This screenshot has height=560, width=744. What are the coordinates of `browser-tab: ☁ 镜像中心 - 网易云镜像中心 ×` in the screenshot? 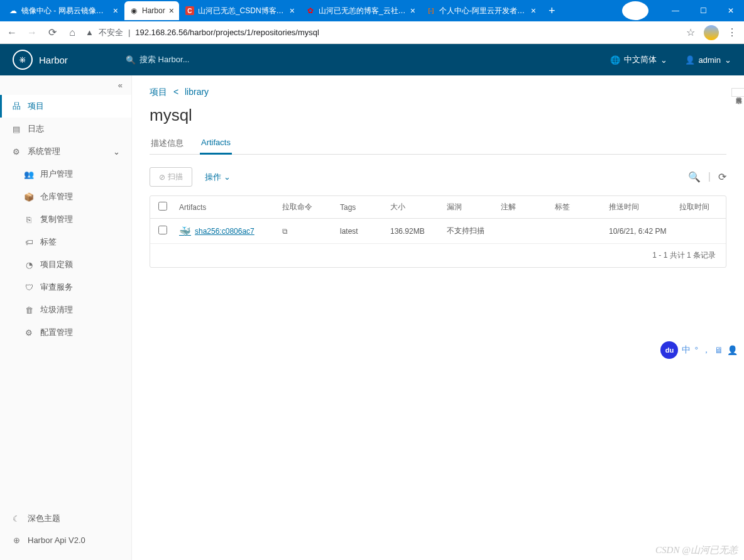 It's located at (63, 11).